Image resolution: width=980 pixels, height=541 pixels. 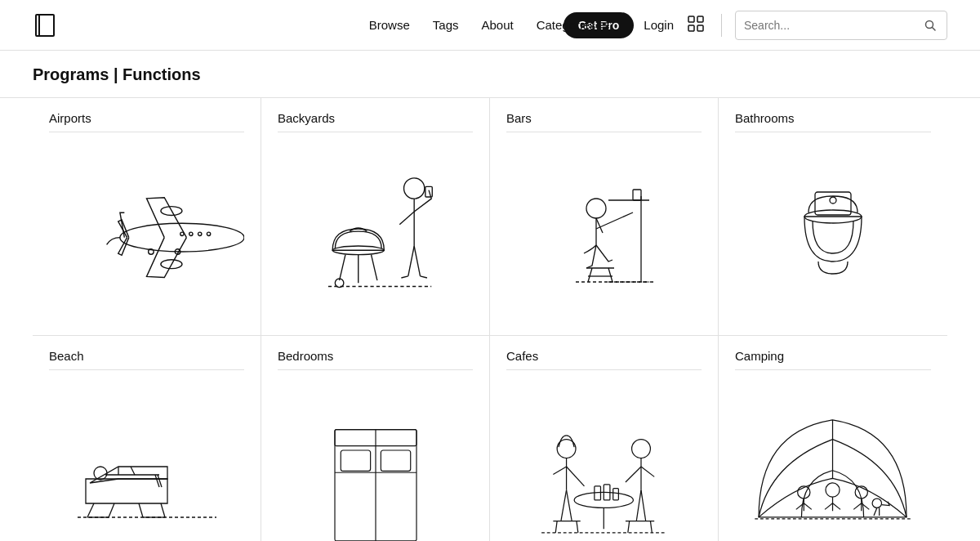 What do you see at coordinates (722, 25) in the screenshot?
I see `header-divider` at bounding box center [722, 25].